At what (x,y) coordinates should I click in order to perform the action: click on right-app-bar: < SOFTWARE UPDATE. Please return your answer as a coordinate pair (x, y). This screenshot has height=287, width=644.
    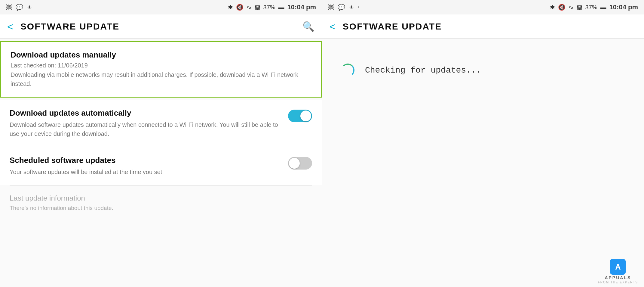
    Looking at the image, I should click on (483, 27).